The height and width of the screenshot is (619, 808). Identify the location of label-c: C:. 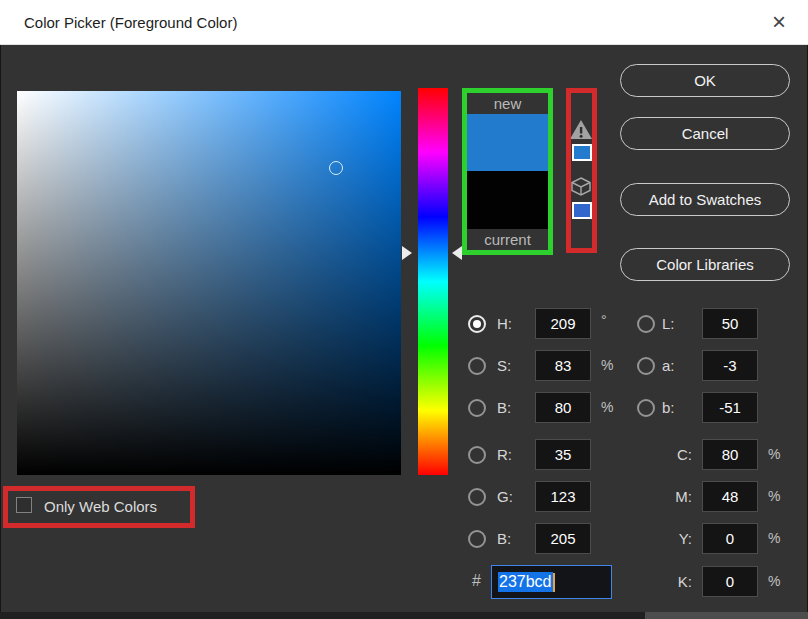
(666, 454).